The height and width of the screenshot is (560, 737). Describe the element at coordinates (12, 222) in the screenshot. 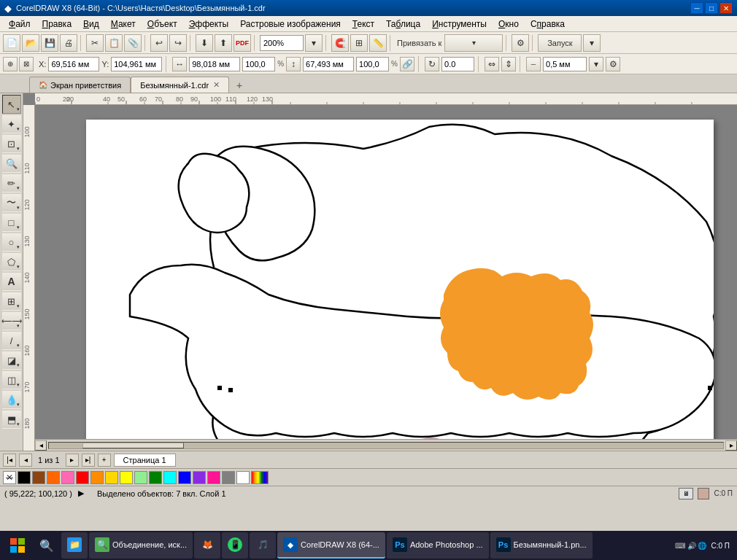

I see `rect-tool-btn: □ ▾` at that location.